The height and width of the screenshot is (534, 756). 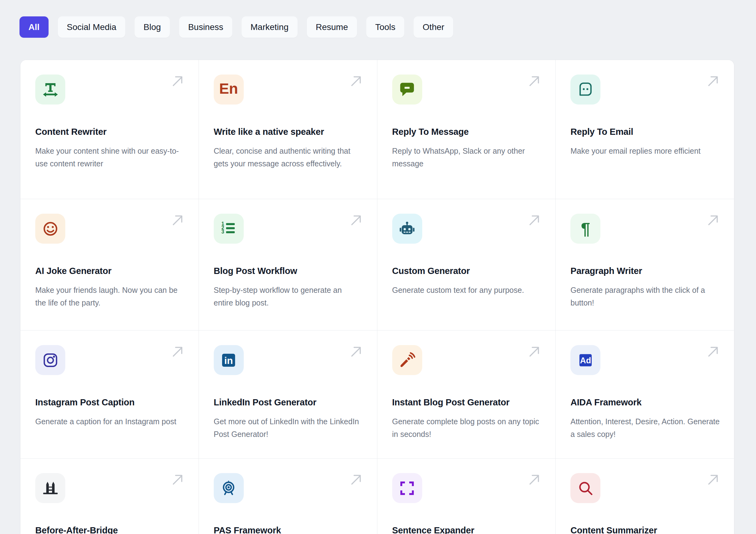 I want to click on template-card-instagram-post-caption: Instagram Post Caption Generate a captio…, so click(x=110, y=394).